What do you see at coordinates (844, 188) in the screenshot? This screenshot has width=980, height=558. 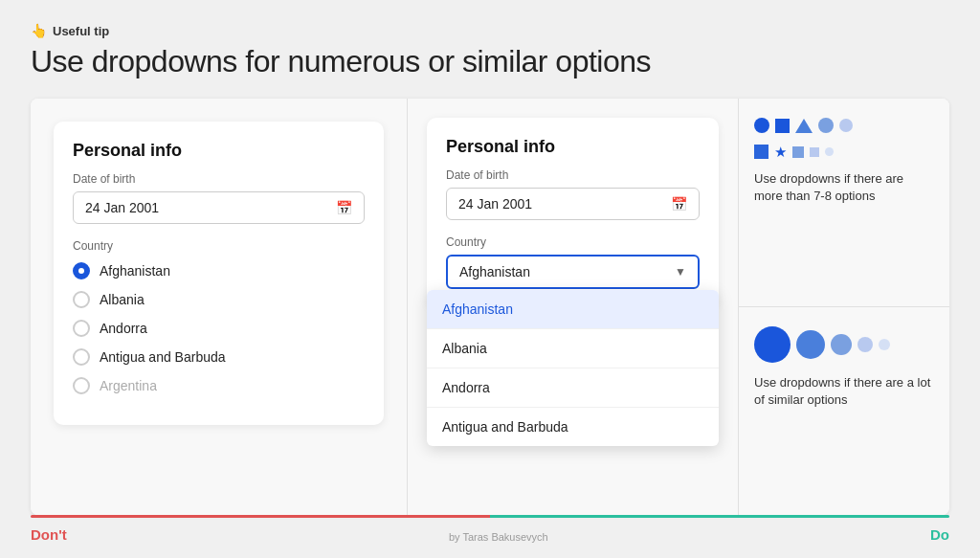 I see `right-text-1: Use dropdowns if there are more than 7-8…` at bounding box center [844, 188].